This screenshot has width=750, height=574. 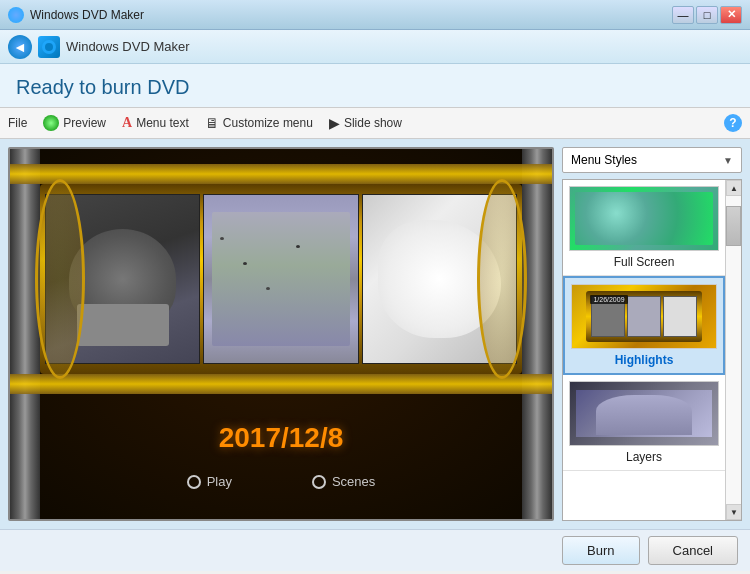 What do you see at coordinates (644, 414) in the screenshot?
I see `layers-thumb-bg` at bounding box center [644, 414].